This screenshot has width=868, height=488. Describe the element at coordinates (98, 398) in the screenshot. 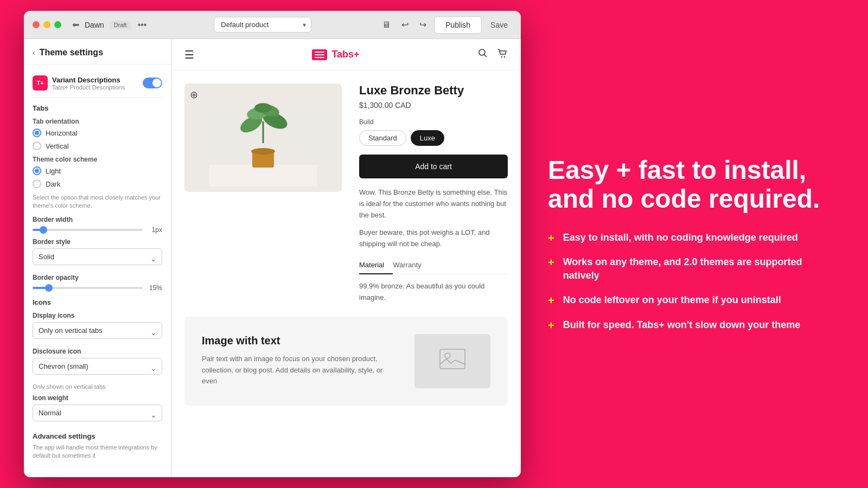

I see `icon-weight-label: Icon weight` at that location.